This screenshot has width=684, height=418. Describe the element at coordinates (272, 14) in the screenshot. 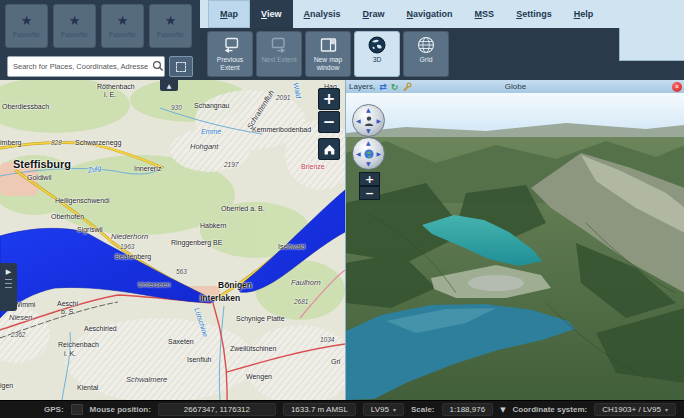

I see `menu-tab-view: View` at that location.